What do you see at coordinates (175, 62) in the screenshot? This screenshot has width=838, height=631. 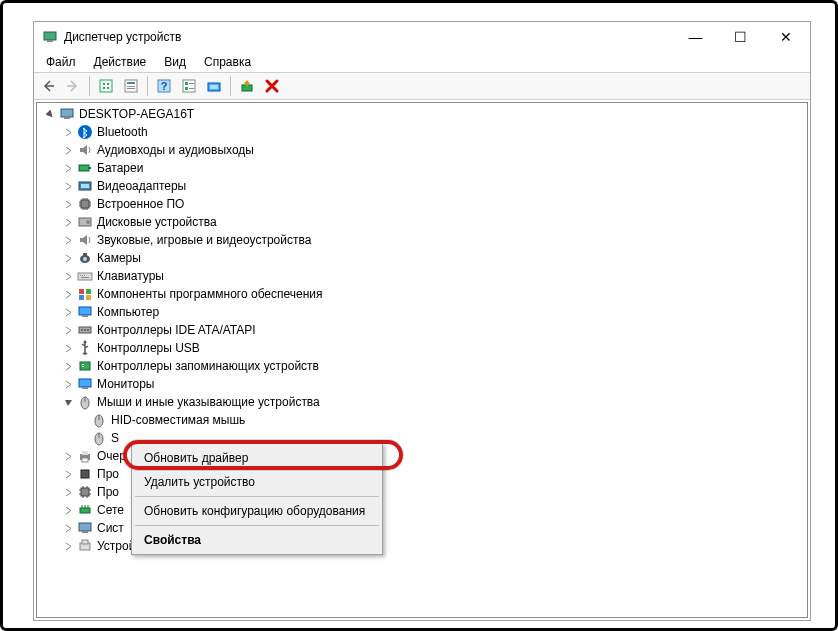 I see `menu-view: Вид` at bounding box center [175, 62].